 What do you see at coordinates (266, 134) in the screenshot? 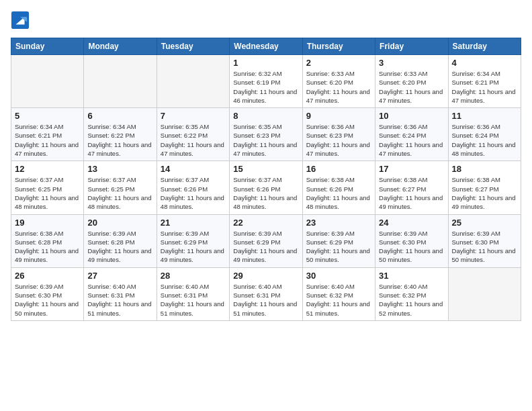
I see `calendar-cell: 8Sunrise: 6:35 AM Sunset: 6:23 PM Daylig…` at bounding box center [266, 134].